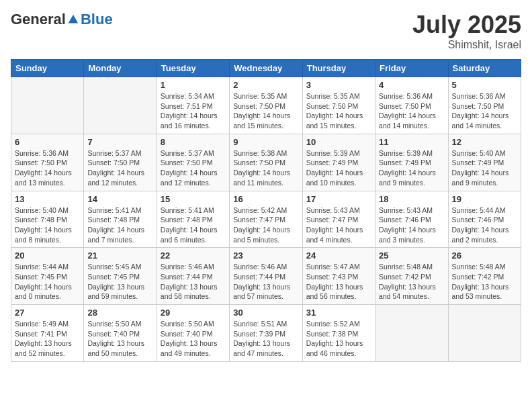  What do you see at coordinates (411, 226) in the screenshot?
I see `cell-content: Sunrise: 5:43 AM Sunset: 7:46 PM Dayligh…` at bounding box center [411, 226].